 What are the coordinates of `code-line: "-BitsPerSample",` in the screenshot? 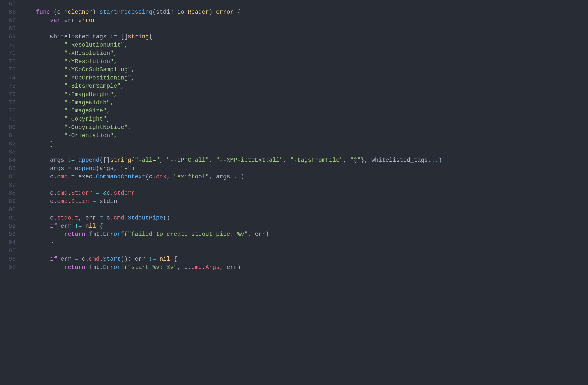 It's located at (305, 86).